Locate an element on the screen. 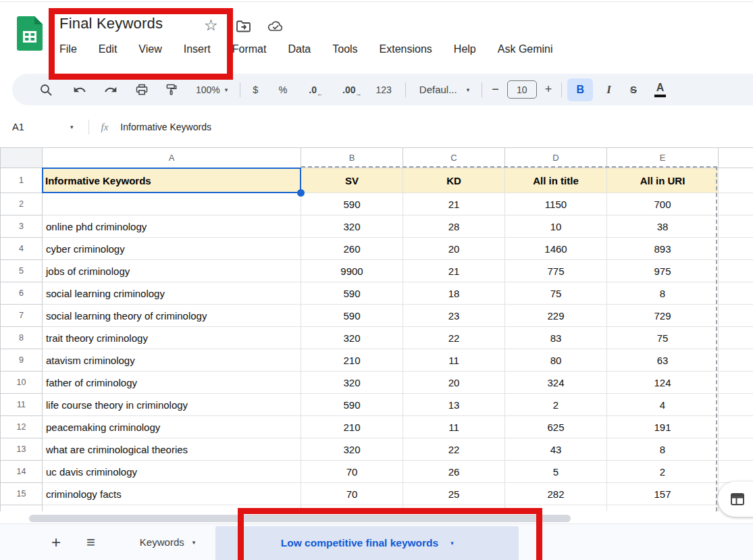 This screenshot has width=753, height=560. row-header-2: 2 is located at coordinates (22, 204).